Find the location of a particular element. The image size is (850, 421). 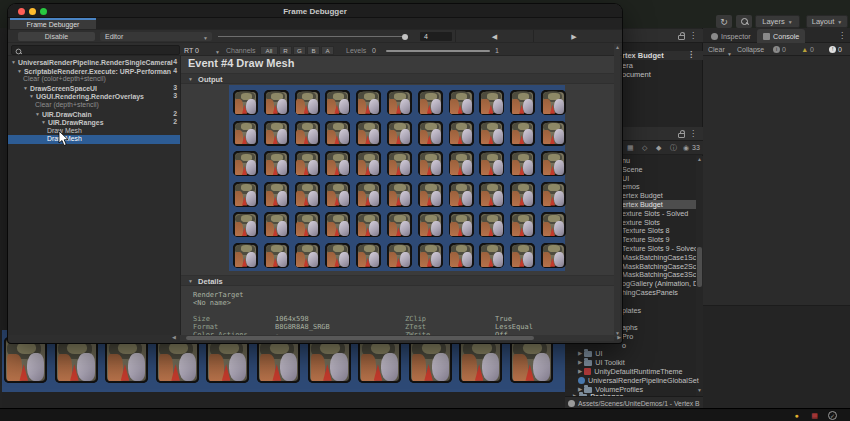

progress-check-icon: ✓ is located at coordinates (832, 416).